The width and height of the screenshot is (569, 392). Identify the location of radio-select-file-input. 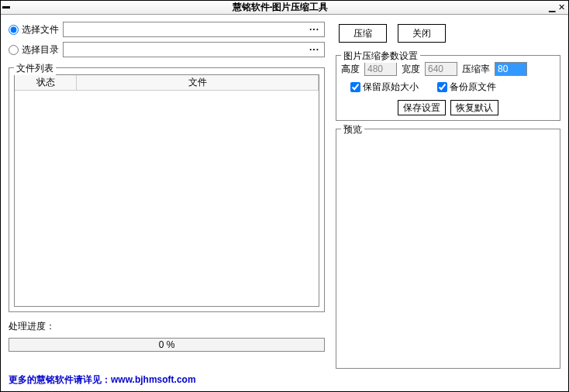
(14, 29).